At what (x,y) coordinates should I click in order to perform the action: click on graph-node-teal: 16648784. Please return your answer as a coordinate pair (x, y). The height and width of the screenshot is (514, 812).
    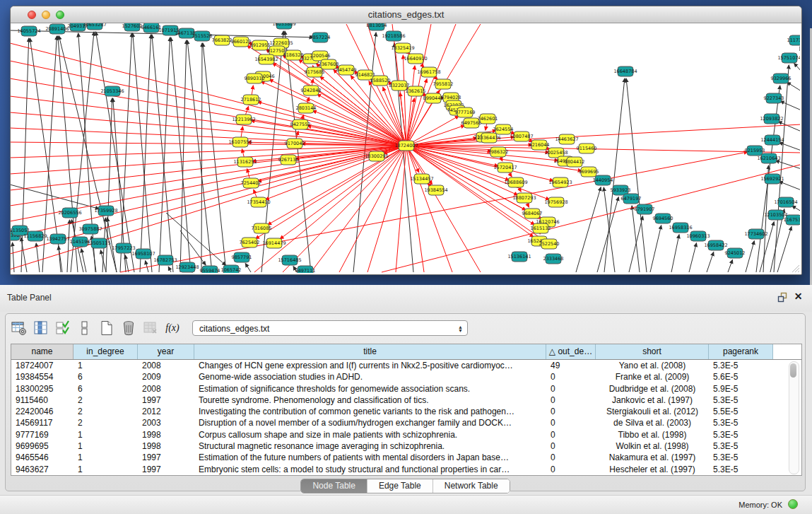
    Looking at the image, I should click on (625, 71).